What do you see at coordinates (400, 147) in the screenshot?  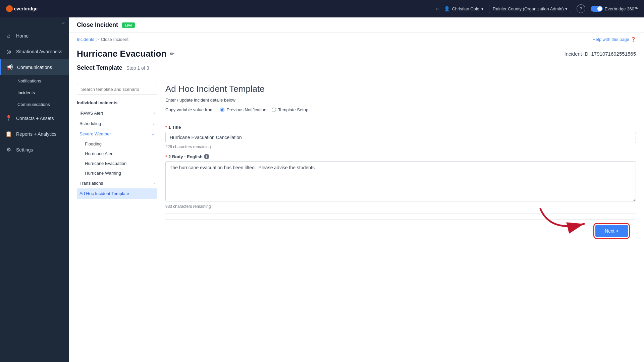 I see `title-chars-remaining: 226 characters remaining` at bounding box center [400, 147].